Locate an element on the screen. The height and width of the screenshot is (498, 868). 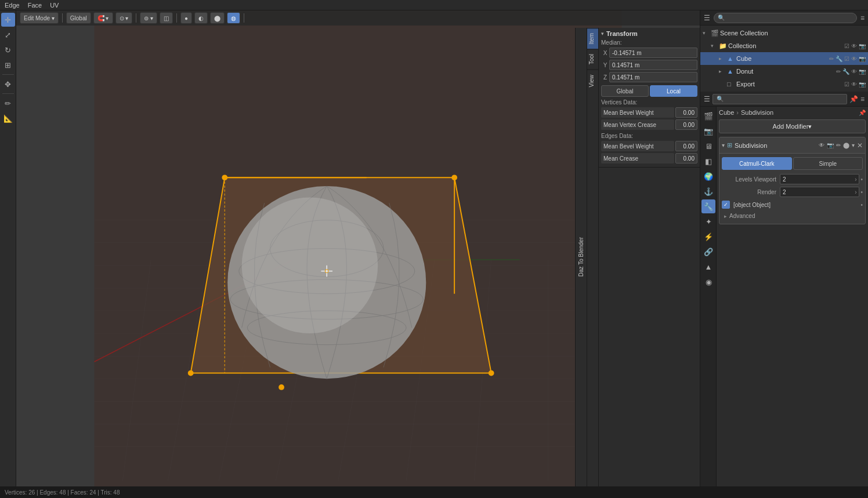
global-btn: Global is located at coordinates (625, 91).